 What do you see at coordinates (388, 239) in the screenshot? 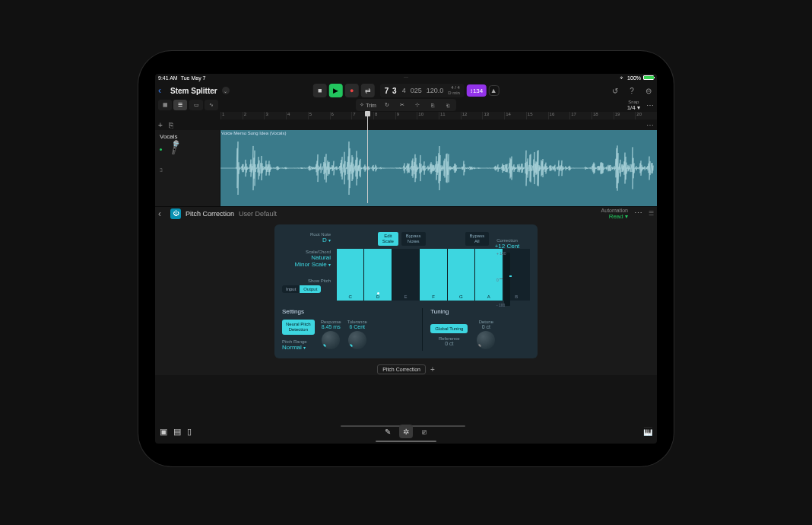
I see `edit-scale-button: Edit Scale` at bounding box center [388, 239].